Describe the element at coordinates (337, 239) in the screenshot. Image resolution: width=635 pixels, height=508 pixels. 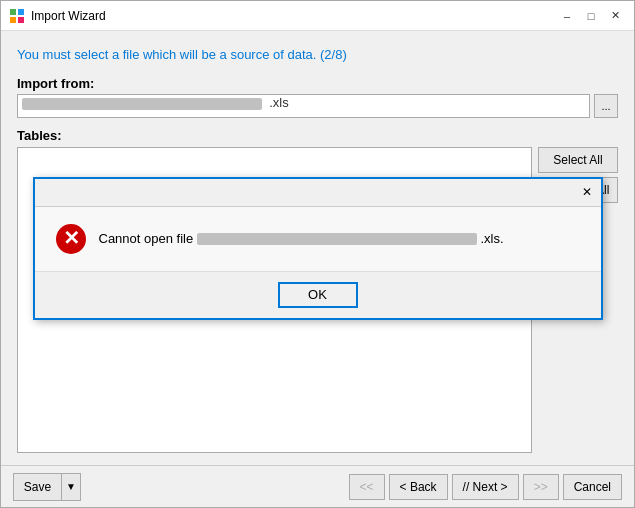
I see `redacted-filepath` at that location.